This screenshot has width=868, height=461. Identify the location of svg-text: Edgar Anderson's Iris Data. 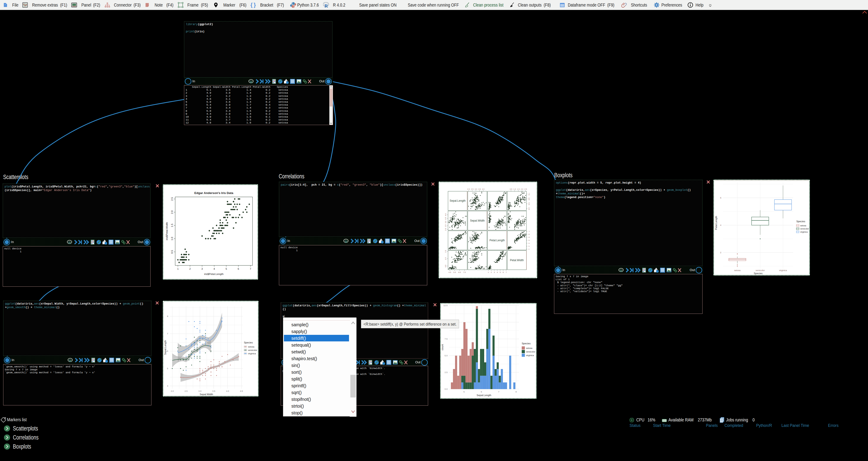
(214, 193).